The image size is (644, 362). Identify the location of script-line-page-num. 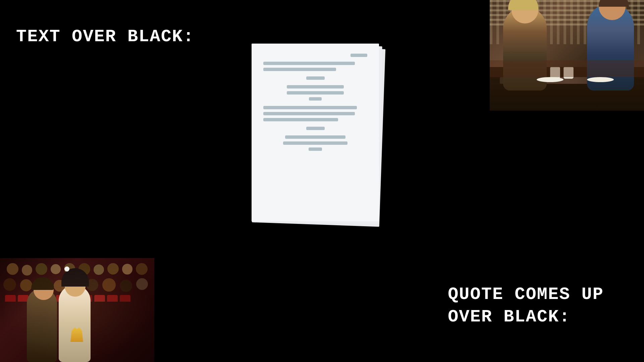
(359, 55).